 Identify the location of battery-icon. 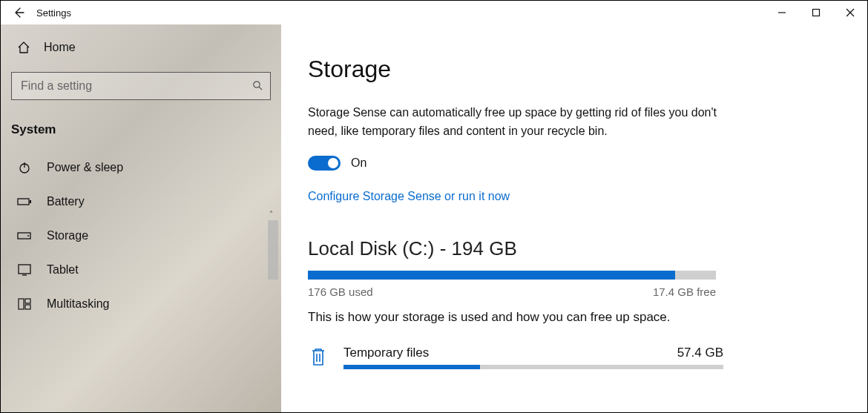
(24, 202).